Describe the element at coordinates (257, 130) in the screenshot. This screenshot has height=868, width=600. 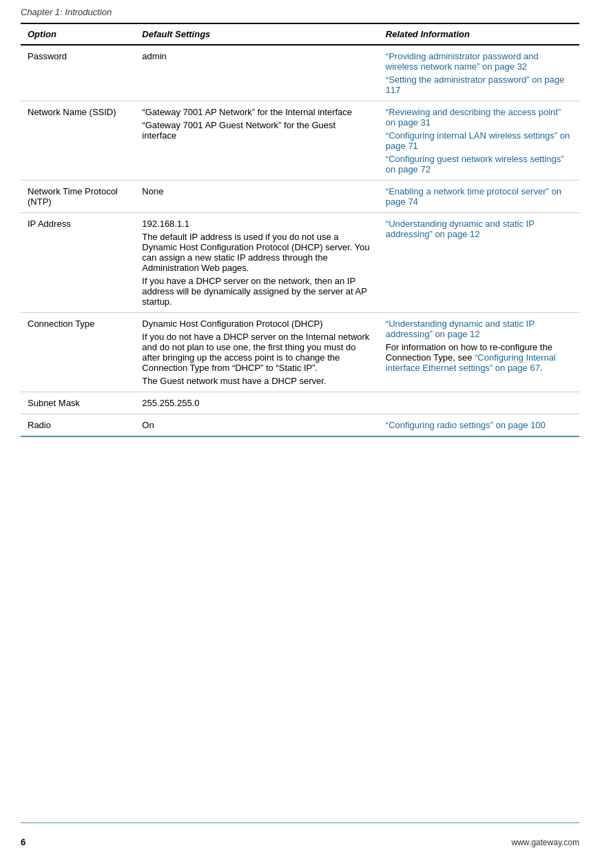
I see `default-text: “Gateway 7001 AP Guest Network” for the …` at that location.